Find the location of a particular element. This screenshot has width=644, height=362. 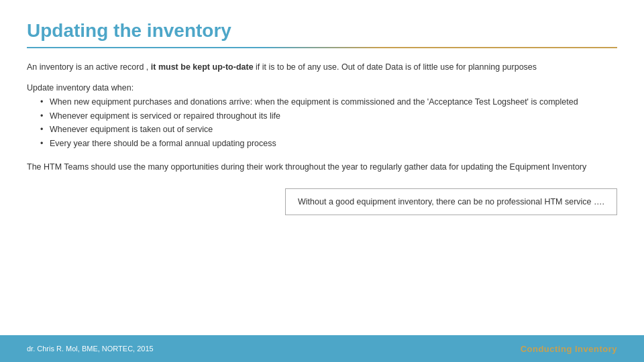

intro-part1: An inventory is an active record , is located at coordinates (89, 67).